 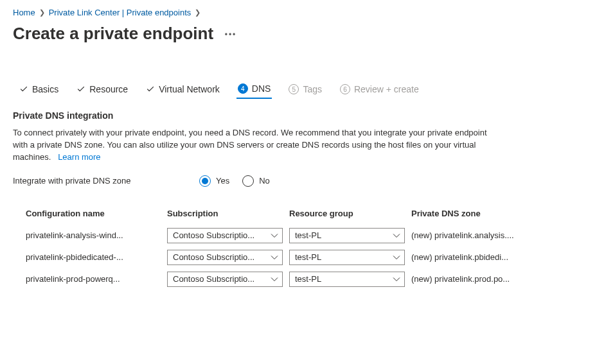 What do you see at coordinates (479, 279) in the screenshot?
I see `dns-zone-cell: (new) privatelink.prod.po...` at bounding box center [479, 279].